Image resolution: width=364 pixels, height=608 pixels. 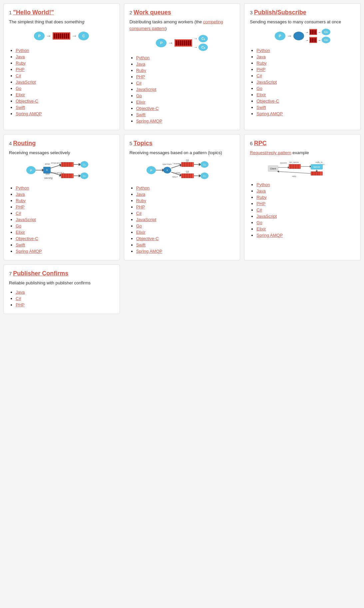 What do you see at coordinates (185, 70) in the screenshot?
I see `list-item: Ruby` at bounding box center [185, 70].